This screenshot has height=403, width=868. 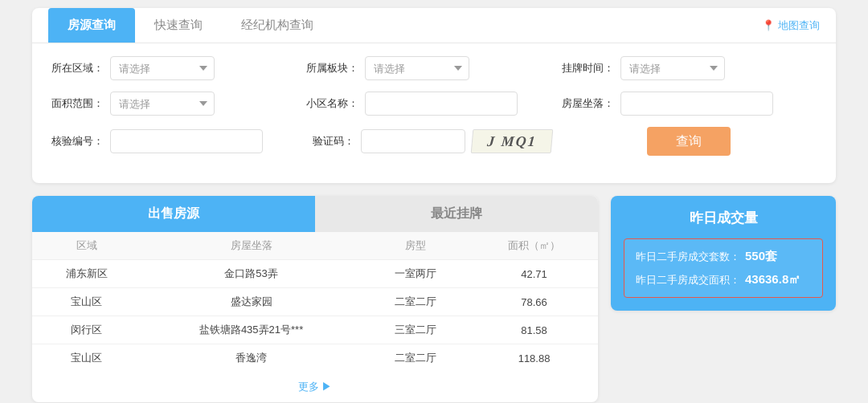 I want to click on label-block: 所属板块：, so click(x=333, y=68).